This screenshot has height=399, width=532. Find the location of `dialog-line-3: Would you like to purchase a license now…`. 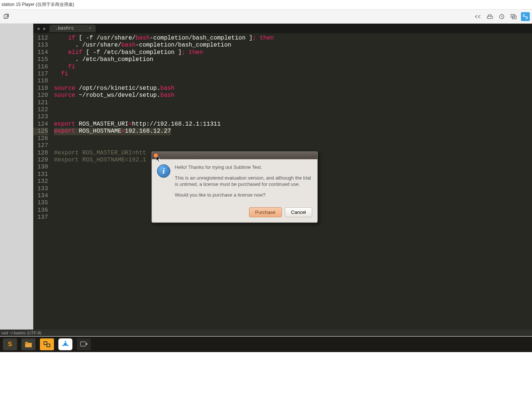

dialog-line-3: Would you like to purchase a license now… is located at coordinates (243, 195).